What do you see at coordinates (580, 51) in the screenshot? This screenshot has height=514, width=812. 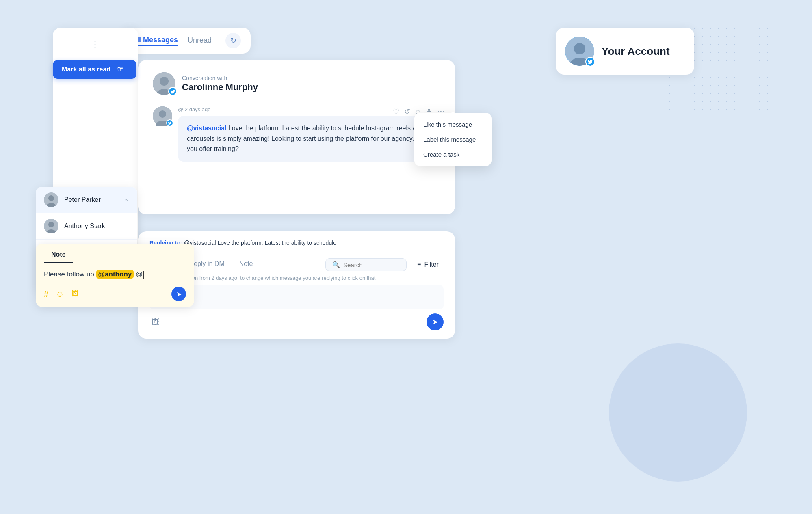 I see `account-avatar` at bounding box center [580, 51].